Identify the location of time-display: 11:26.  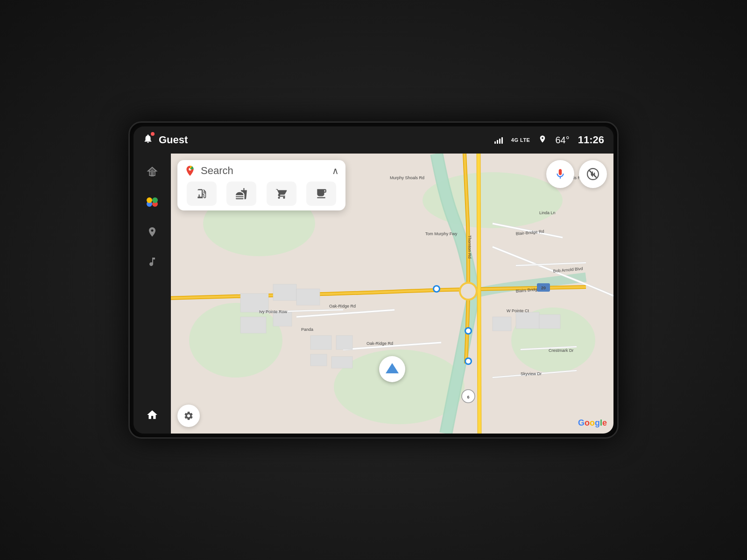
(591, 140).